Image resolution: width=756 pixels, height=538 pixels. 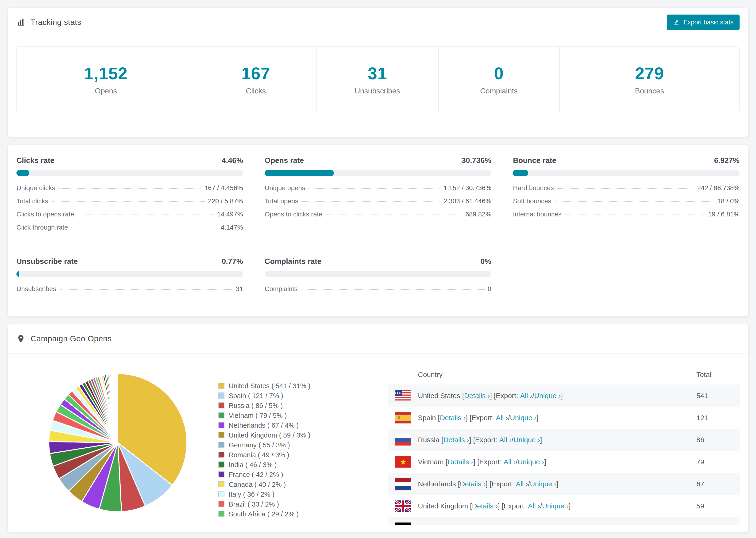 I want to click on rate-row: Complaints0, so click(x=378, y=292).